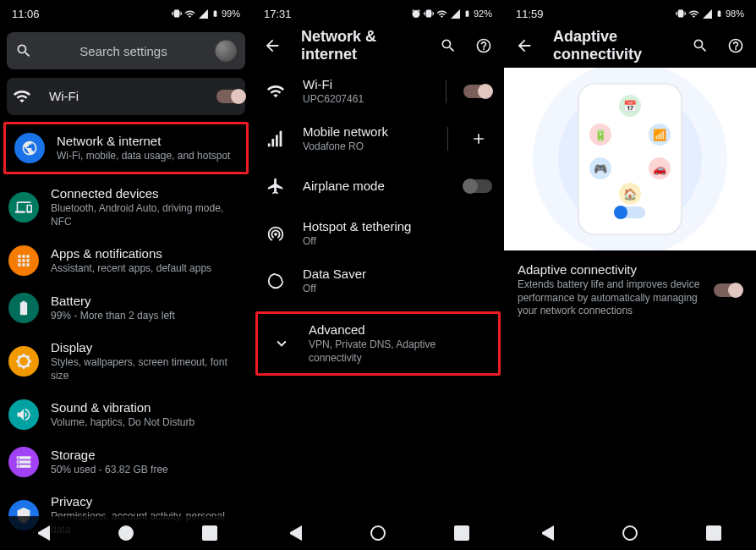 The image size is (756, 550). I want to click on adaptive-desc: Extends battery life and improves device…, so click(610, 298).